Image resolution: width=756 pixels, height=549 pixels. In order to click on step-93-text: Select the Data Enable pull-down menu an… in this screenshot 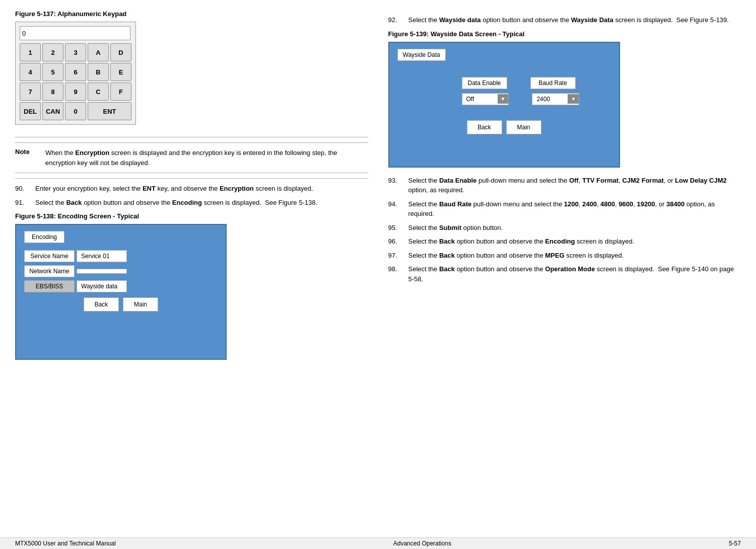, I will do `click(575, 185)`.